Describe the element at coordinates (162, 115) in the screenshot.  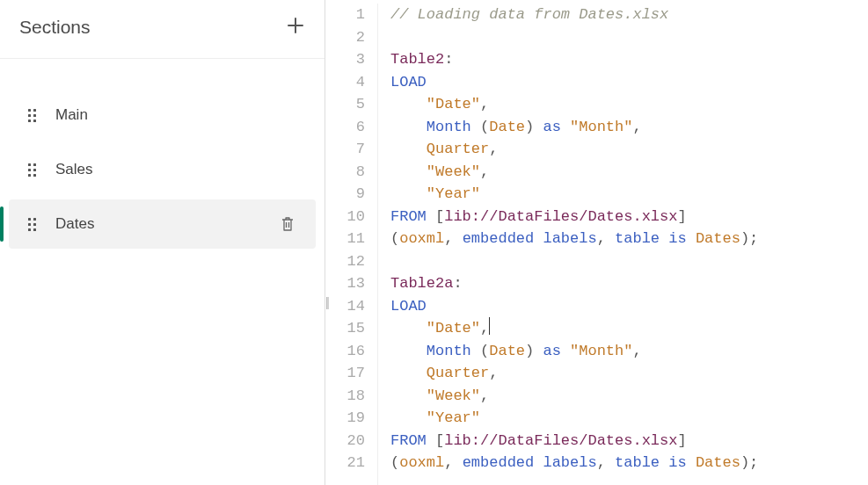
I see `sidebar-item-main: Main` at that location.